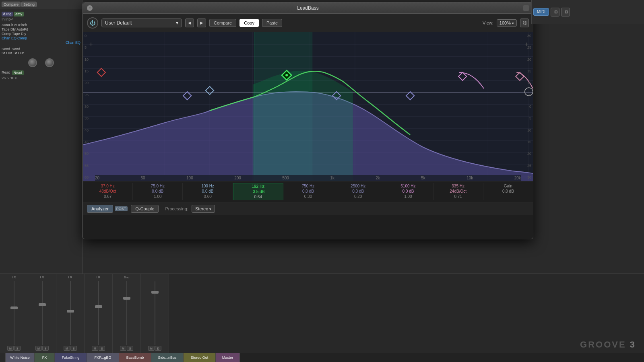 The image size is (644, 362). What do you see at coordinates (210, 209) in the screenshot?
I see `stereo-chevron: ▾` at bounding box center [210, 209].